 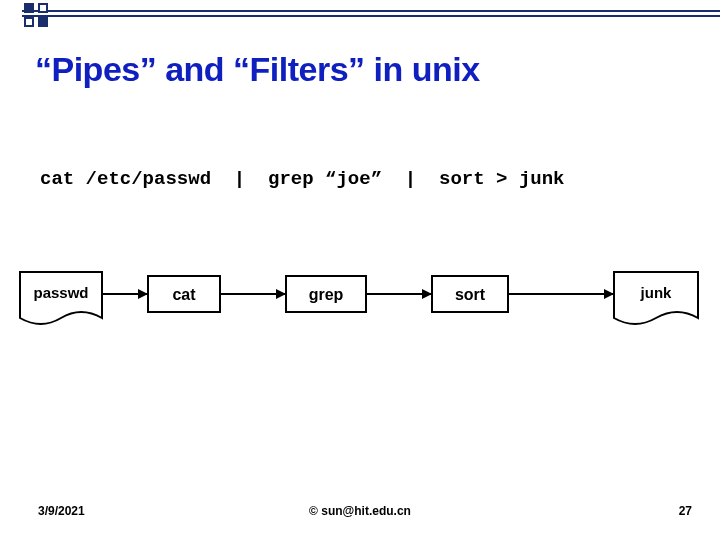 What do you see at coordinates (326, 294) in the screenshot?
I see `filter-label-1: grep` at bounding box center [326, 294].